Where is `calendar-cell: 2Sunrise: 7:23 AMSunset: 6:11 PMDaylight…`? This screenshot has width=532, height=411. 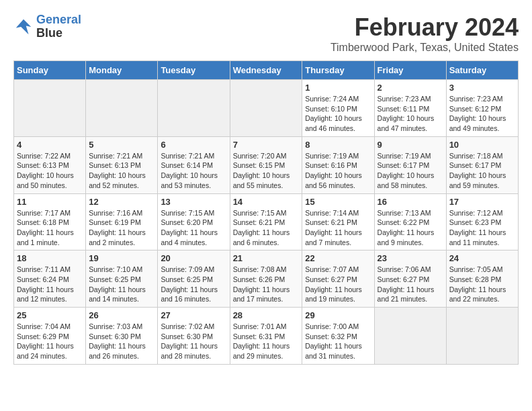
calendar-cell: 2Sunrise: 7:23 AMSunset: 6:11 PMDaylight… is located at coordinates (410, 109).